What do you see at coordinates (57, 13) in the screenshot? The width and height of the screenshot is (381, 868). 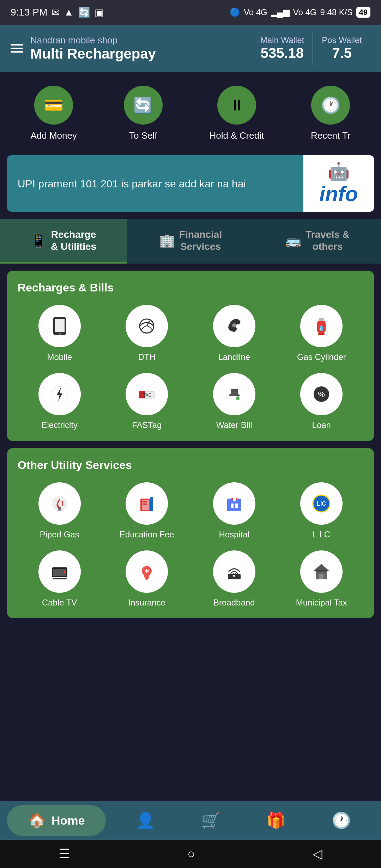 I see `status-left: 9:13 PM ✉ ▲ 🔄 ▣` at bounding box center [57, 13].